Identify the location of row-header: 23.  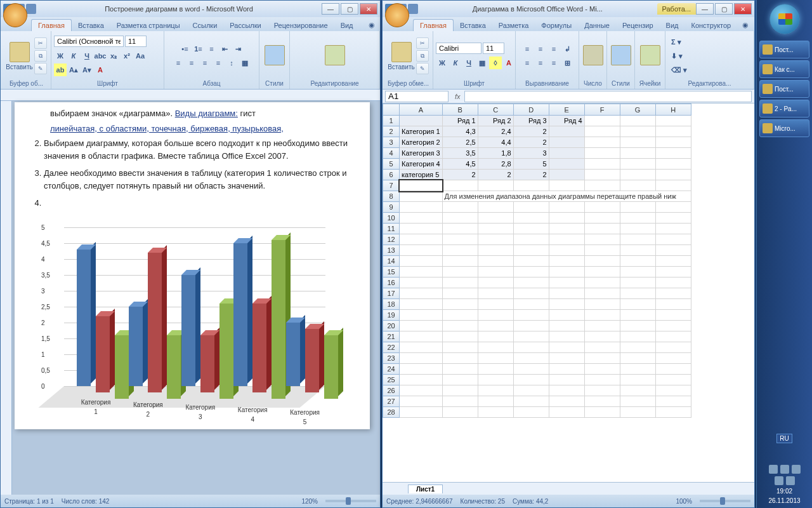
(391, 358).